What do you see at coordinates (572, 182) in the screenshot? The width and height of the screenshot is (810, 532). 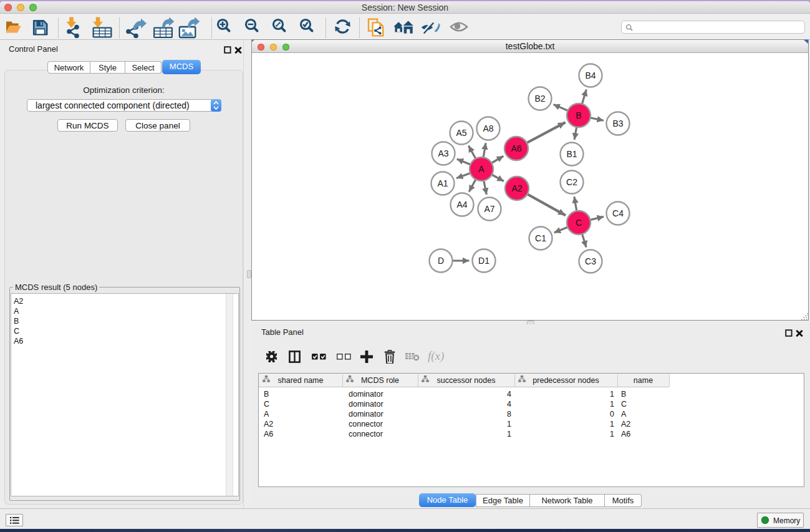 I see `svg-text: C2` at bounding box center [572, 182].